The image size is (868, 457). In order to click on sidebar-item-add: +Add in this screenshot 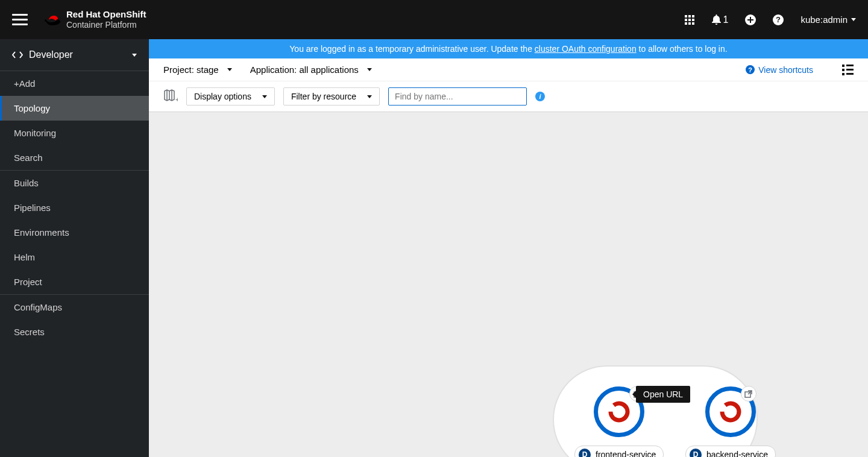, I will do `click(75, 83)`.